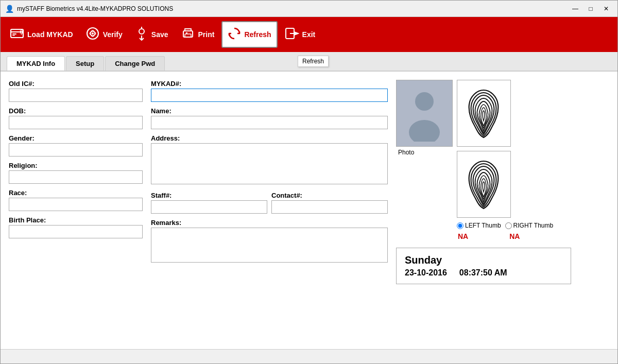 Image resolution: width=618 pixels, height=364 pixels. Describe the element at coordinates (160, 34) in the screenshot. I see `save-label: Save` at that location.